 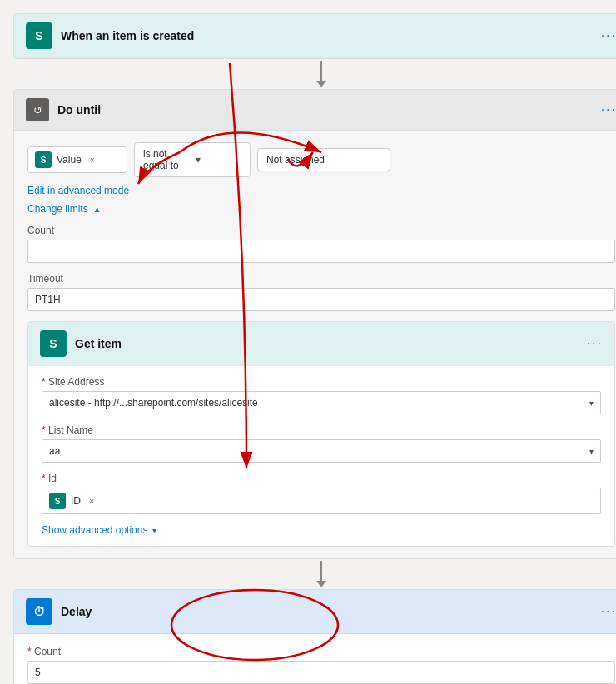 What do you see at coordinates (321, 430) in the screenshot?
I see `list-name-label: List Name` at bounding box center [321, 430].